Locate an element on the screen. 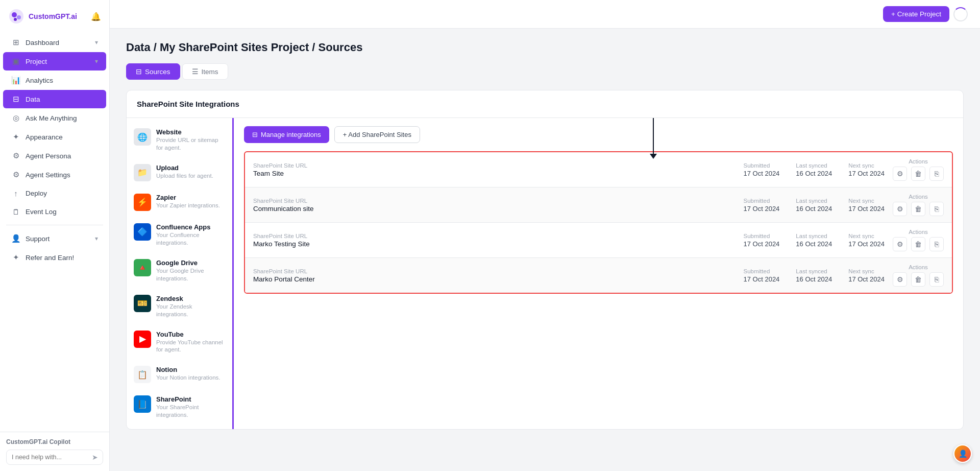  source-item: 📁 Upload Upload files for agent. is located at coordinates (180, 173).